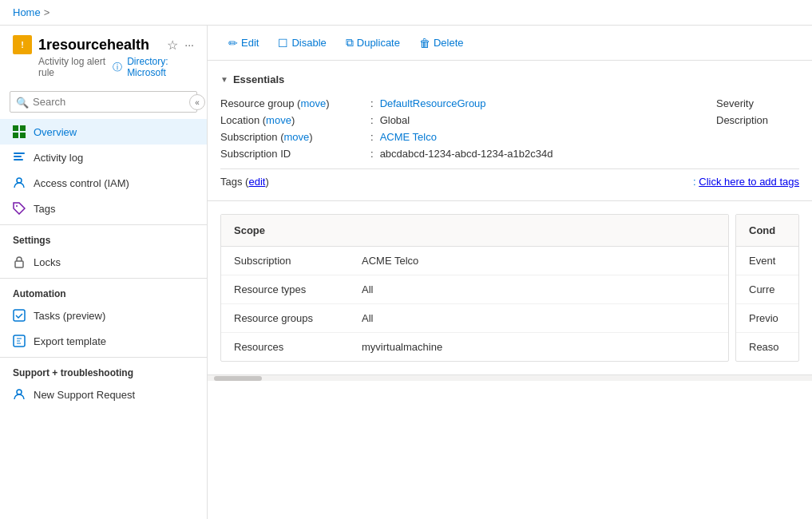 The height and width of the screenshot is (519, 812). What do you see at coordinates (461, 153) in the screenshot?
I see `essentials-row-sub-id: Subscription ID : abcdabcd-1234-abcd-123…` at bounding box center [461, 153].